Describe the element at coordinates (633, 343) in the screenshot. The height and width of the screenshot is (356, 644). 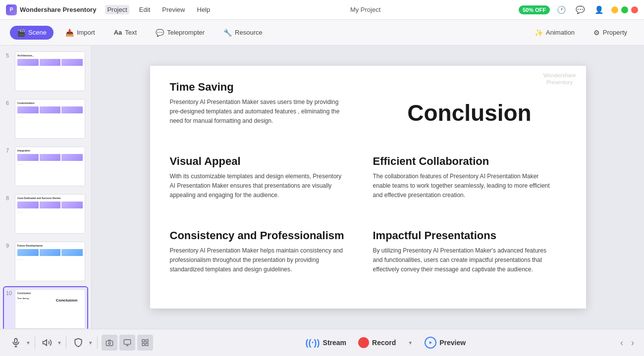
I see `next-arrow: ›` at that location.